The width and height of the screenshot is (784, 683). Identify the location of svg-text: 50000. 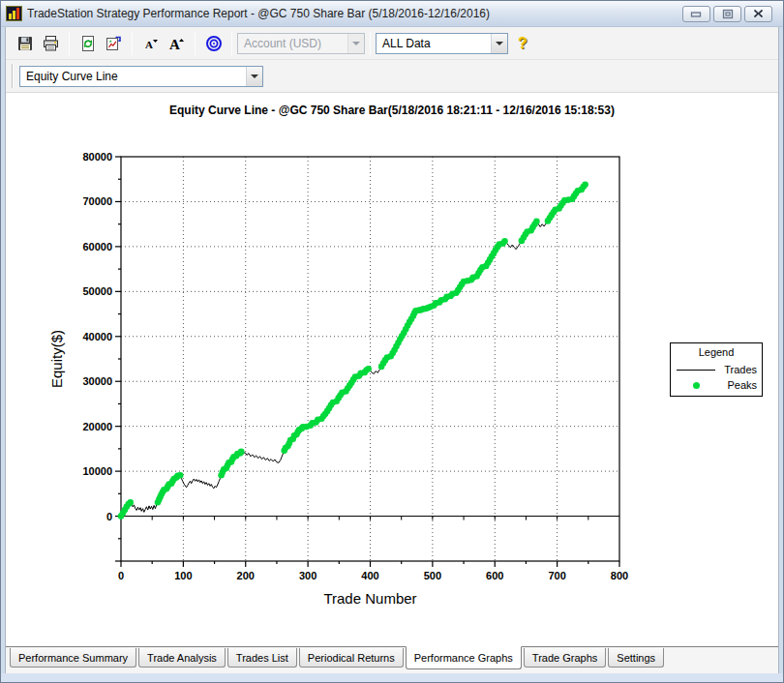
(97, 291).